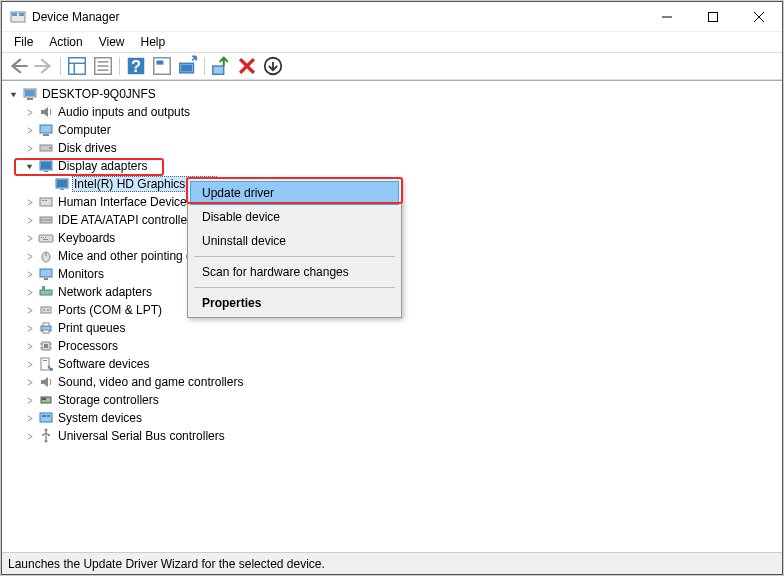 This screenshot has height=576, width=784. Describe the element at coordinates (294, 193) in the screenshot. I see `ctx-update-driver: Update driver` at that location.